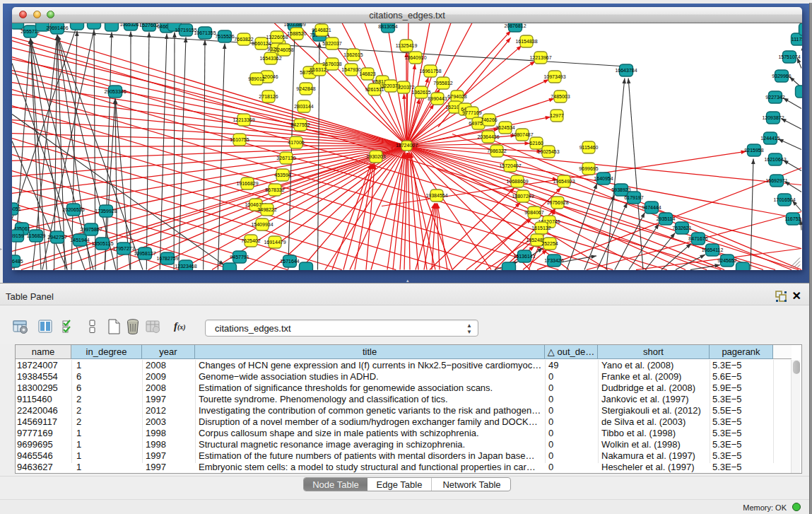 The width and height of the screenshot is (812, 514). What do you see at coordinates (726, 260) in the screenshot?
I see `svg-text: 9245652` at bounding box center [726, 260].